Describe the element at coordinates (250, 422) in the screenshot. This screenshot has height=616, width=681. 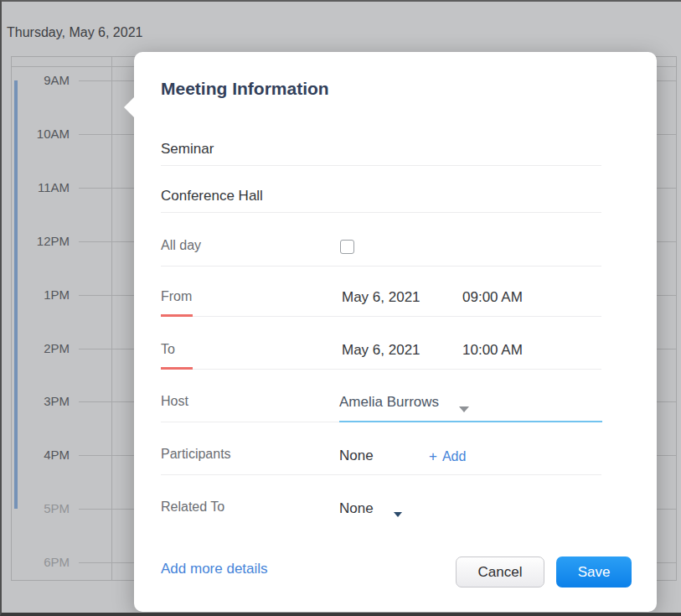
I see `host-label-underline` at that location.